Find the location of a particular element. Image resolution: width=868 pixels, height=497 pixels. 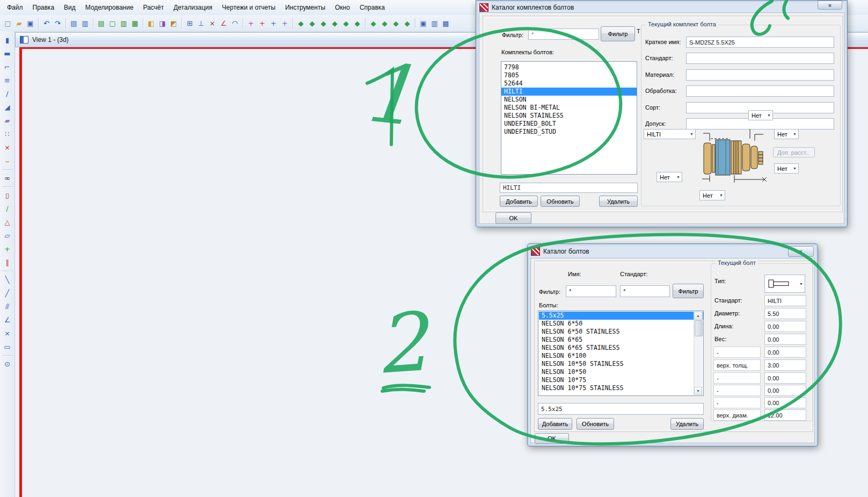

dialog2-add-button: Добавить is located at coordinates (555, 424).